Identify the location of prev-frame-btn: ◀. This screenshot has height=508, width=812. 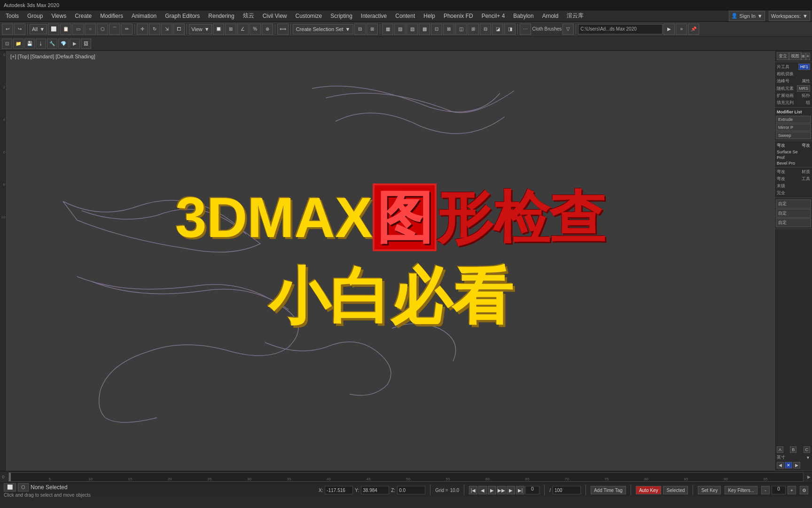
(483, 490).